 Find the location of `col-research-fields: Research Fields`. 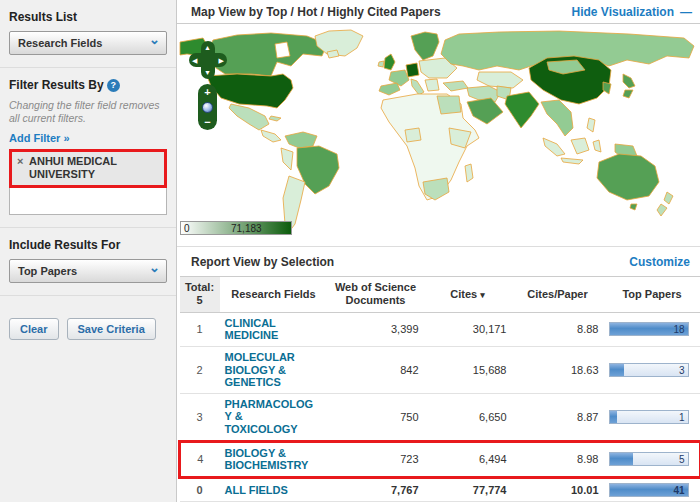

col-research-fields: Research Fields is located at coordinates (274, 294).